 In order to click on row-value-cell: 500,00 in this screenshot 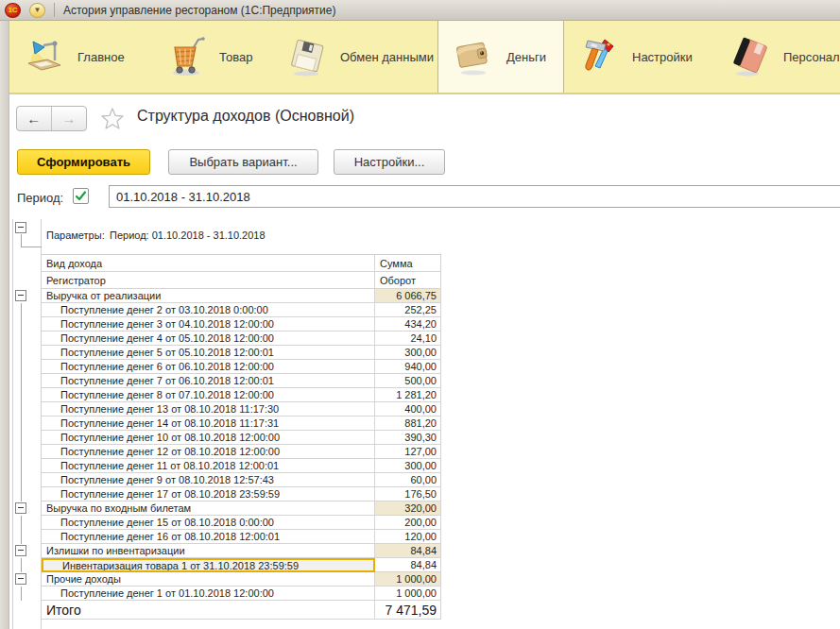, I will do `click(408, 382)`.